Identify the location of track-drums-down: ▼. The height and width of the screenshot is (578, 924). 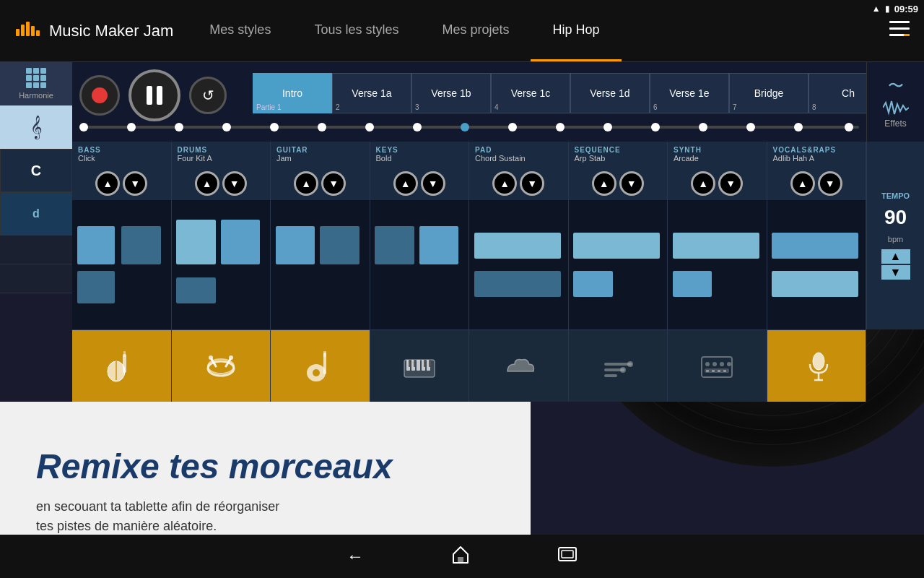
(235, 184).